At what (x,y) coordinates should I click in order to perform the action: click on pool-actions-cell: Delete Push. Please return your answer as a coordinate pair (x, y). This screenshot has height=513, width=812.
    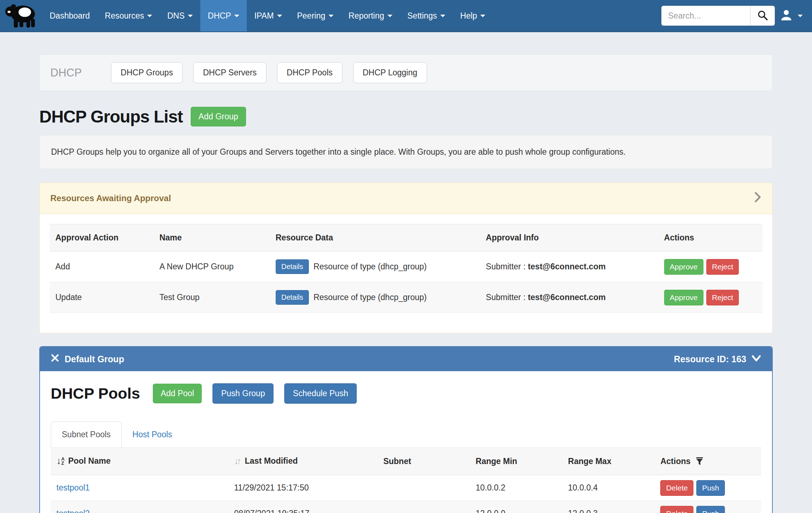
    Looking at the image, I should click on (708, 507).